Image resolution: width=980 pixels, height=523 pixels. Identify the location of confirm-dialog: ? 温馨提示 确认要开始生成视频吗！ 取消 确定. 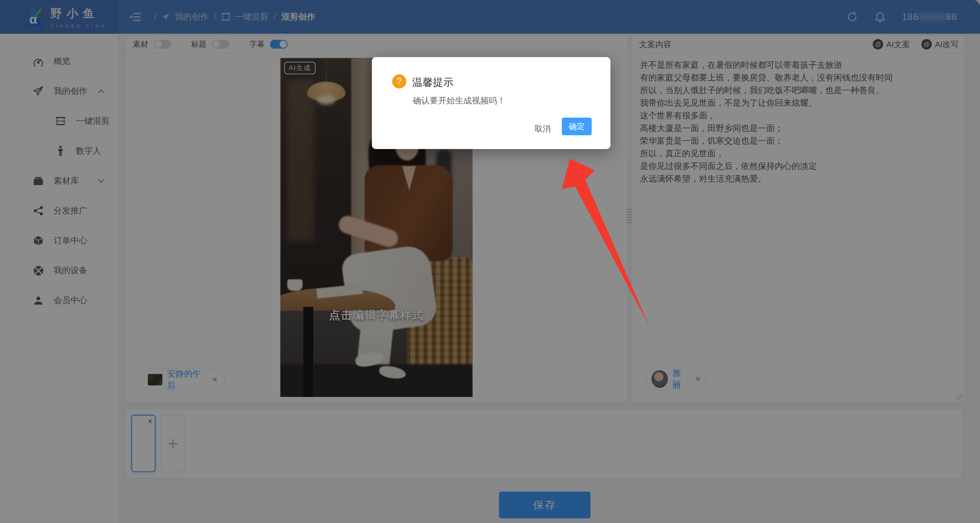
(491, 103).